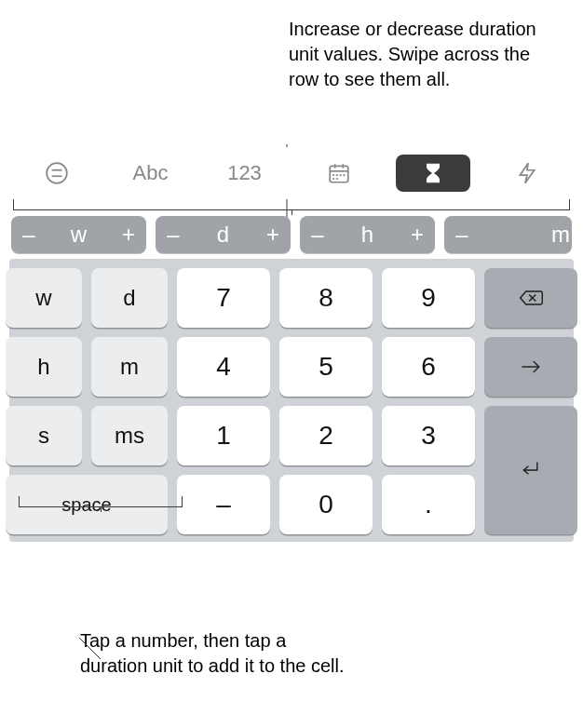 Image resolution: width=583 pixels, height=728 pixels. Describe the element at coordinates (215, 654) in the screenshot. I see `callout-unit-keys: Tap a number, then tap a duration unit t…` at that location.